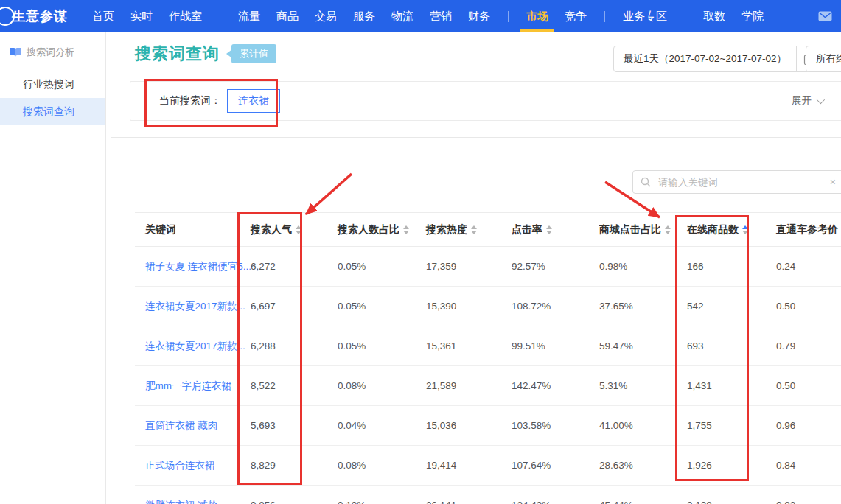 The height and width of the screenshot is (504, 841). What do you see at coordinates (809, 346) in the screenshot?
I see `cell-value: 0.79` at bounding box center [809, 346].